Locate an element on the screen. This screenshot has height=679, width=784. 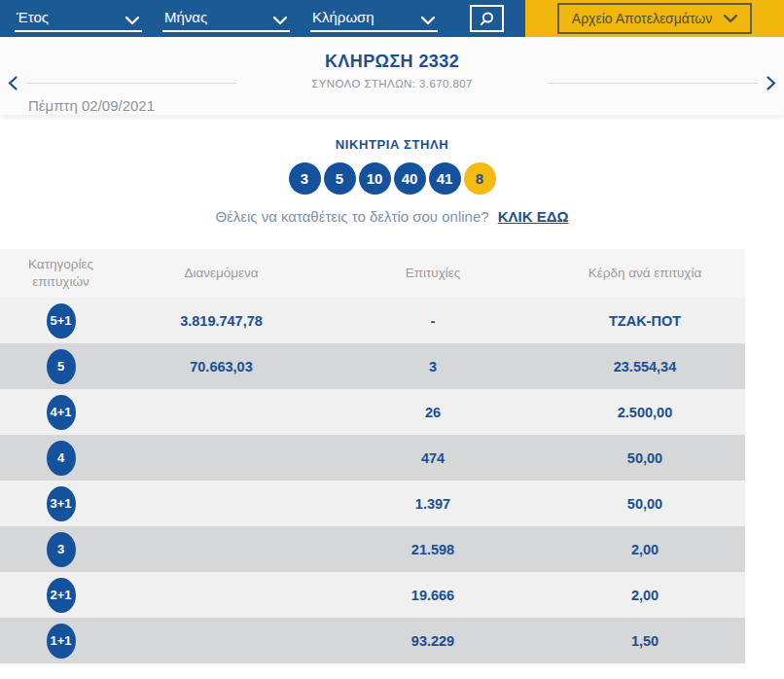
table-row: 3+11.39750,00 is located at coordinates (373, 504).